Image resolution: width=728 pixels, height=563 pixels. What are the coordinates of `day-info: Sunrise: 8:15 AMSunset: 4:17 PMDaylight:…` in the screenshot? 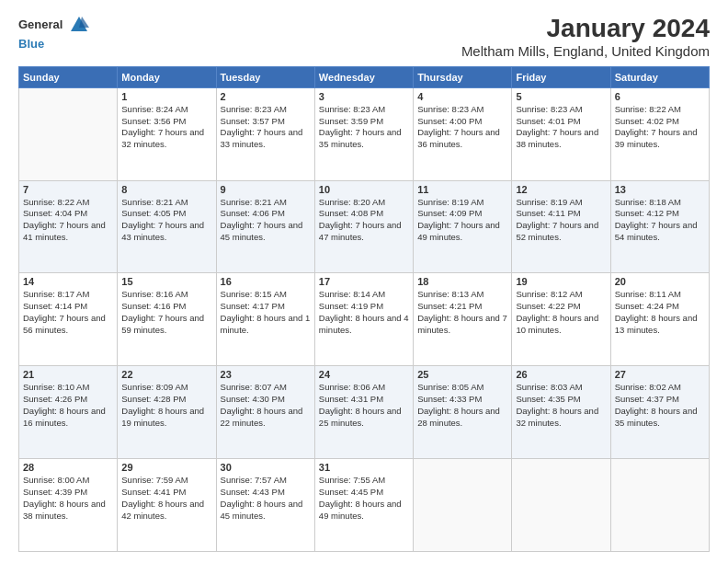 It's located at (266, 313).